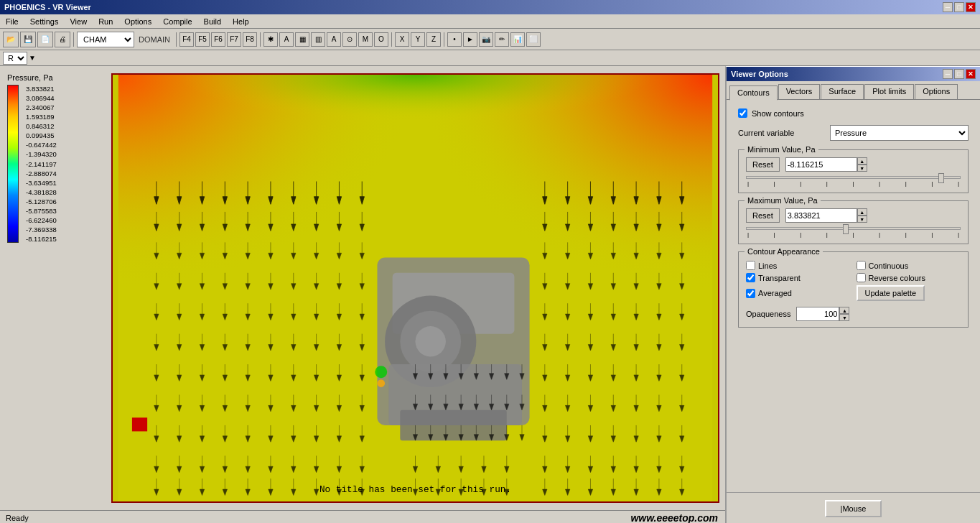 The image size is (980, 523). I want to click on sep3, so click(260, 40).